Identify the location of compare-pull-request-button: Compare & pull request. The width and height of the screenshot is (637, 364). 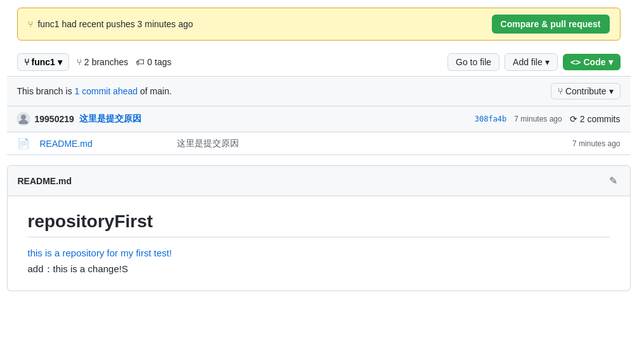
(551, 24).